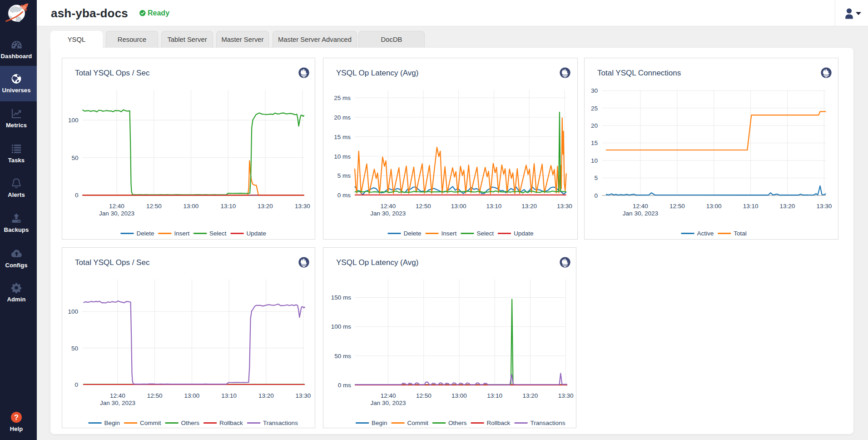 The image size is (868, 440). What do you see at coordinates (594, 91) in the screenshot?
I see `svg-text: 30` at bounding box center [594, 91].